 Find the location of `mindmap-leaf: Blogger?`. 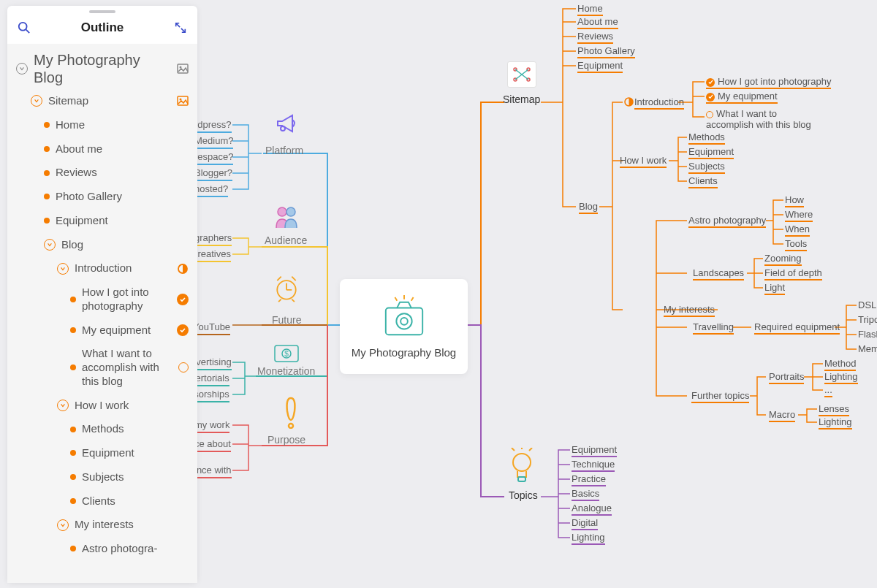

mindmap-leaf: Blogger? is located at coordinates (213, 174).